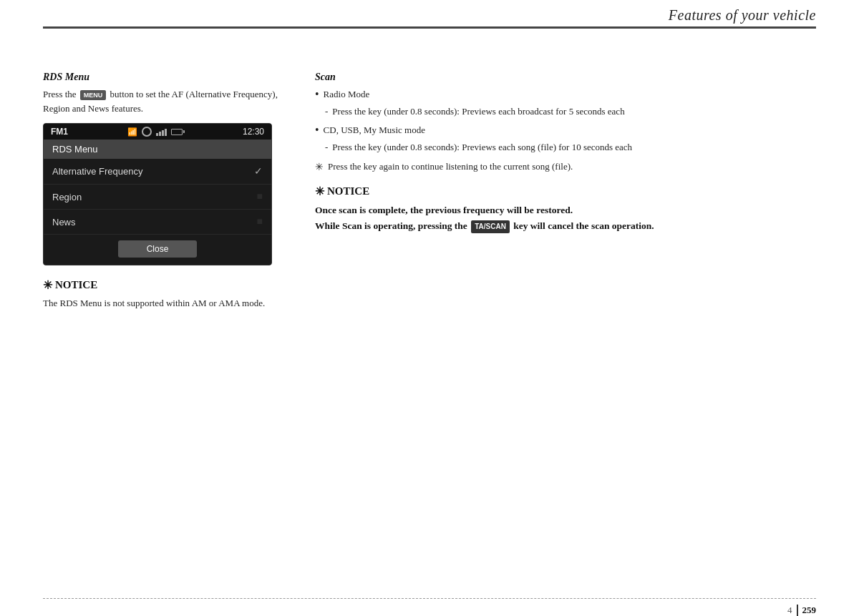 This screenshot has height=616, width=859. I want to click on header-underline, so click(430, 27).